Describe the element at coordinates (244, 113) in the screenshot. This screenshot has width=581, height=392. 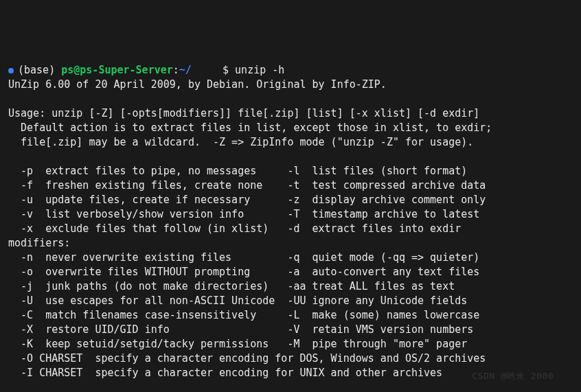
I see `output-line: Usage: unzip [-Z] [-opts[modifiers]] fil…` at that location.